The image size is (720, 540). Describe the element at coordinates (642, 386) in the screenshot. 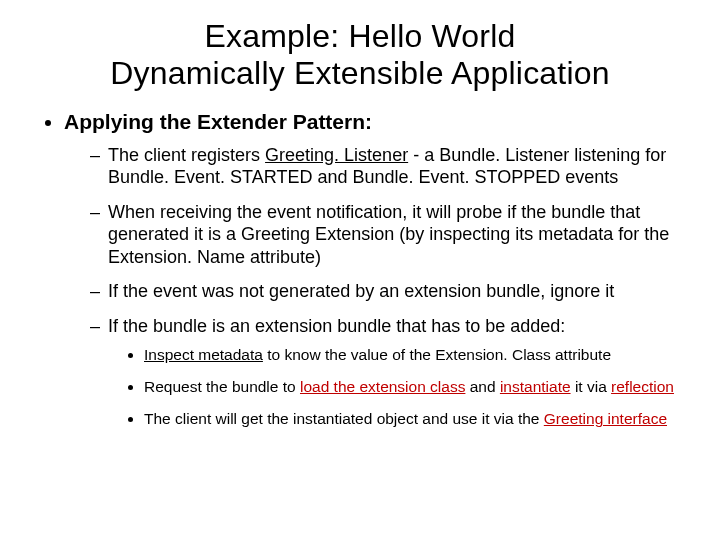

I see `underline-reflection: reflection` at that location.